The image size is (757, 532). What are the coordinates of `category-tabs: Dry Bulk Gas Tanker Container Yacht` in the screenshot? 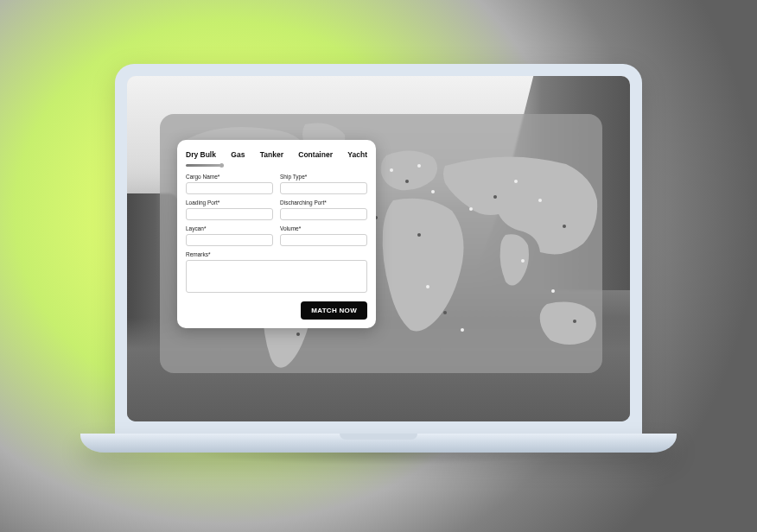 It's located at (277, 155).